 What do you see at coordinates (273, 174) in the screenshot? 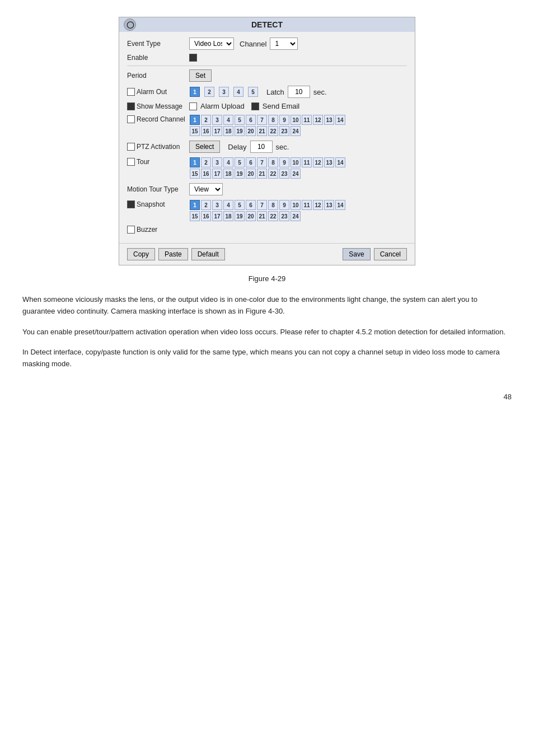
I see `tour-badge-22: 22` at bounding box center [273, 174].